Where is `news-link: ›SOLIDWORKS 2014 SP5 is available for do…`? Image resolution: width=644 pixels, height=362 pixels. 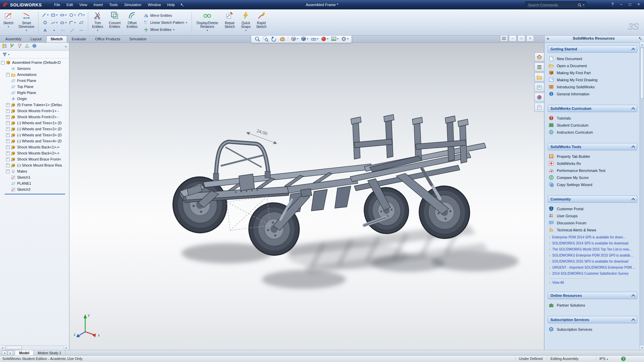
news-link: ›SOLIDWORKS 2014 SP5 is available for do… is located at coordinates (593, 243).